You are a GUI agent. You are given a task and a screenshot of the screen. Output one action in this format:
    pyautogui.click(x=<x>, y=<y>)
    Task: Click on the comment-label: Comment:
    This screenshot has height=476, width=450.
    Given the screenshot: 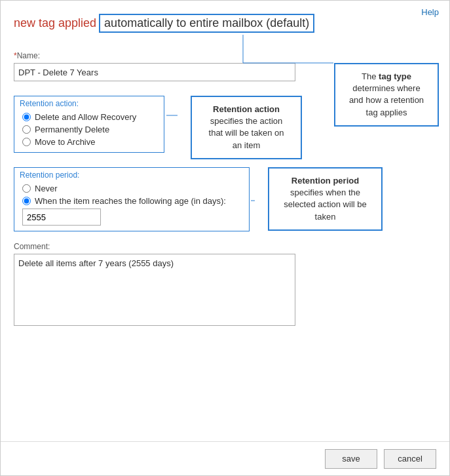 What is the action you would take?
    pyautogui.click(x=225, y=247)
    